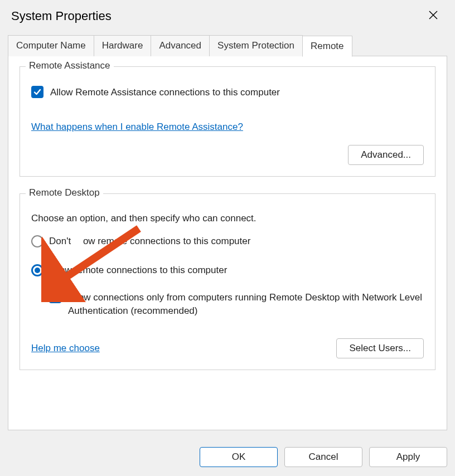  What do you see at coordinates (228, 14) in the screenshot?
I see `titlebar: System Properties` at bounding box center [228, 14].